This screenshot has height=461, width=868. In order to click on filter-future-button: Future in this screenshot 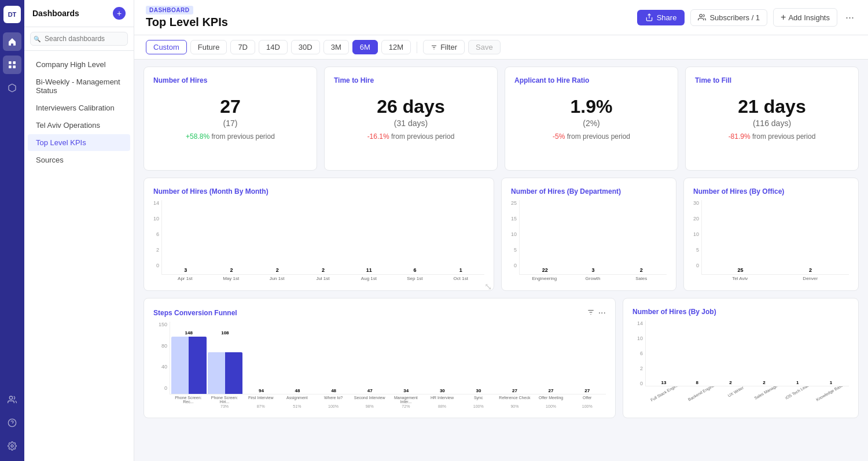, I will do `click(209, 47)`.